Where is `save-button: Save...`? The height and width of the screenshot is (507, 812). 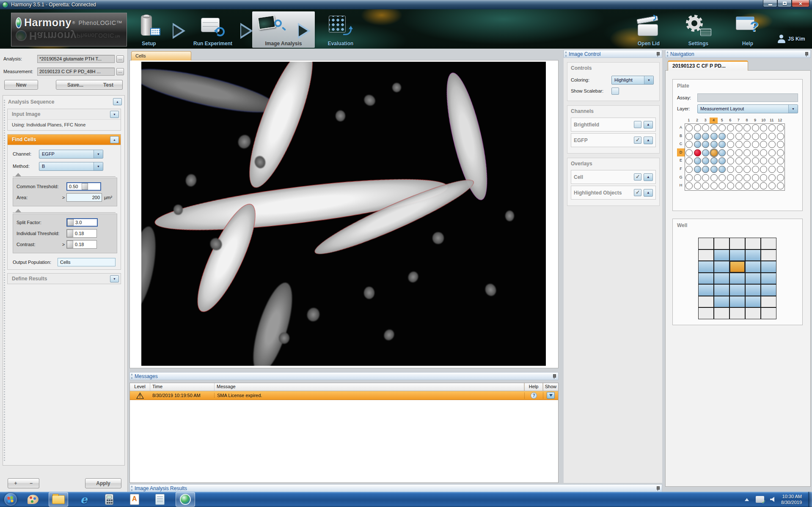
save-button: Save... is located at coordinates (75, 85).